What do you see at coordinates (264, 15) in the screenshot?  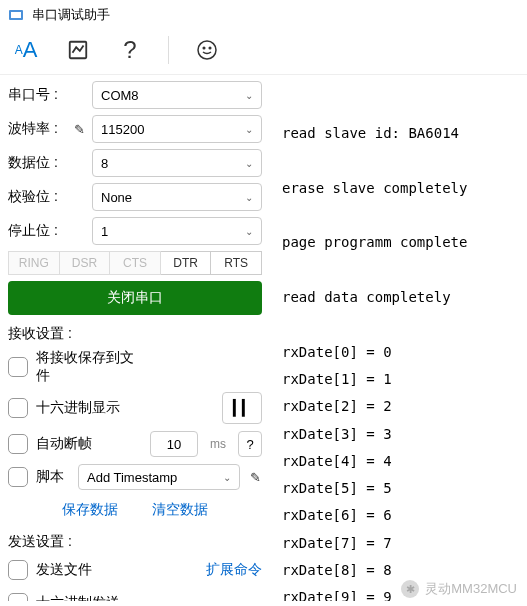 I see `titlebar: 串口调试助手` at bounding box center [264, 15].